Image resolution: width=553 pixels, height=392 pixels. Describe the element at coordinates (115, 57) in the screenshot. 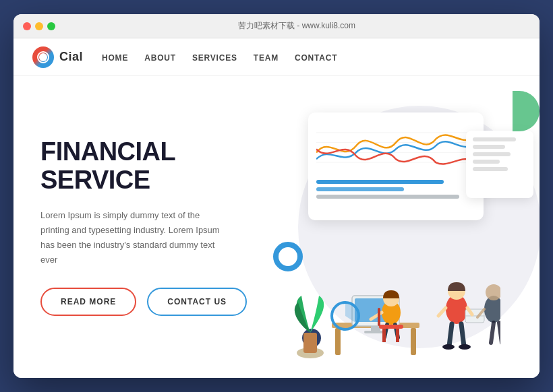

I see `nav-item-home: HOME` at that location.